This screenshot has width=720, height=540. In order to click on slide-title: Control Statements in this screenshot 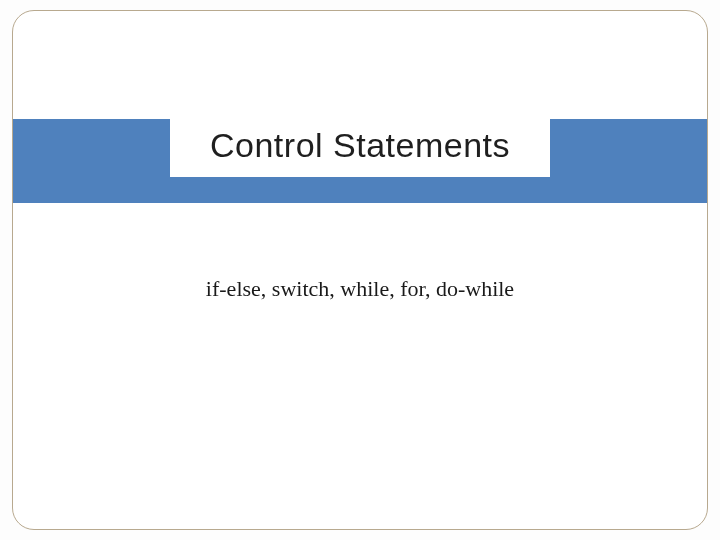, I will do `click(360, 146)`.